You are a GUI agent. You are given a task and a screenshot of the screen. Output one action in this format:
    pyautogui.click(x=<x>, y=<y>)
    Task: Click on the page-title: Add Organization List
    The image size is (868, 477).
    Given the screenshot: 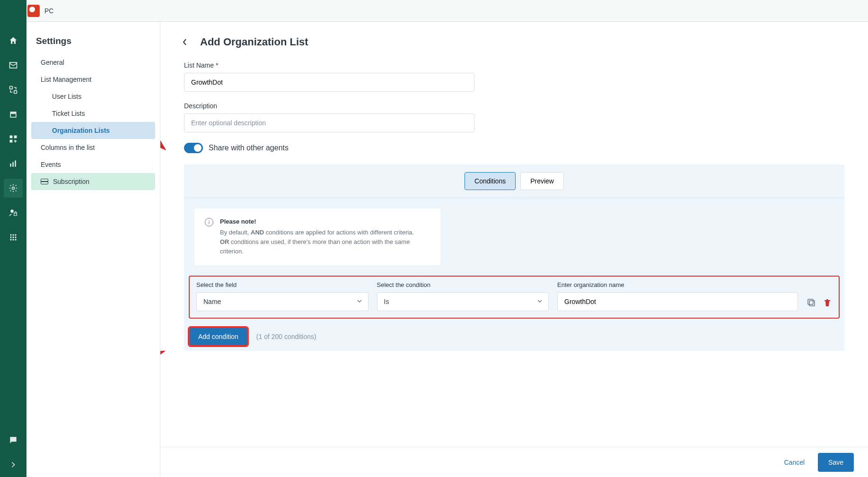 What is the action you would take?
    pyautogui.click(x=254, y=42)
    